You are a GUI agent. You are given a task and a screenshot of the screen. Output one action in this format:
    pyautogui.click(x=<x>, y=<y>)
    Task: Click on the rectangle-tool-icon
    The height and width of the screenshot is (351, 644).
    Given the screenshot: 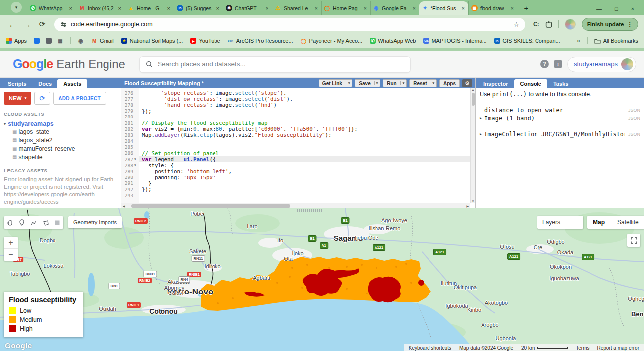 What is the action you would take?
    pyautogui.click(x=57, y=222)
    